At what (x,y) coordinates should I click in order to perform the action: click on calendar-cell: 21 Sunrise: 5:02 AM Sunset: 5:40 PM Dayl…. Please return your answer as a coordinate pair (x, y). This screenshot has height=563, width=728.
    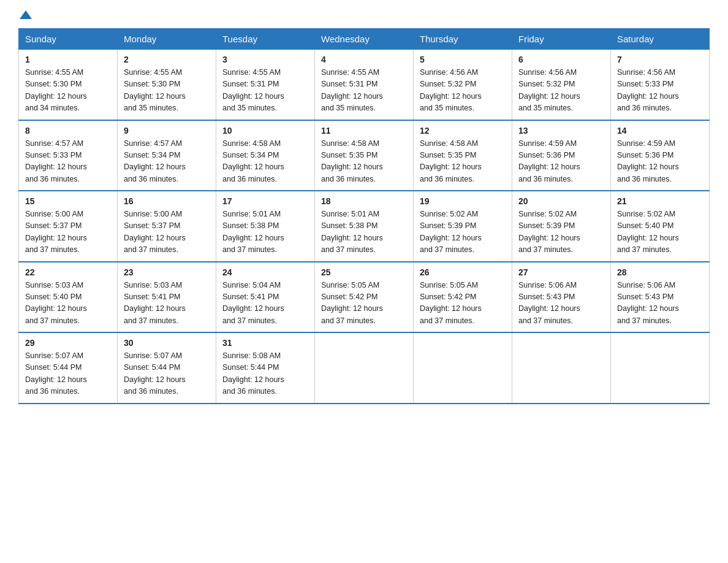
    Looking at the image, I should click on (661, 226).